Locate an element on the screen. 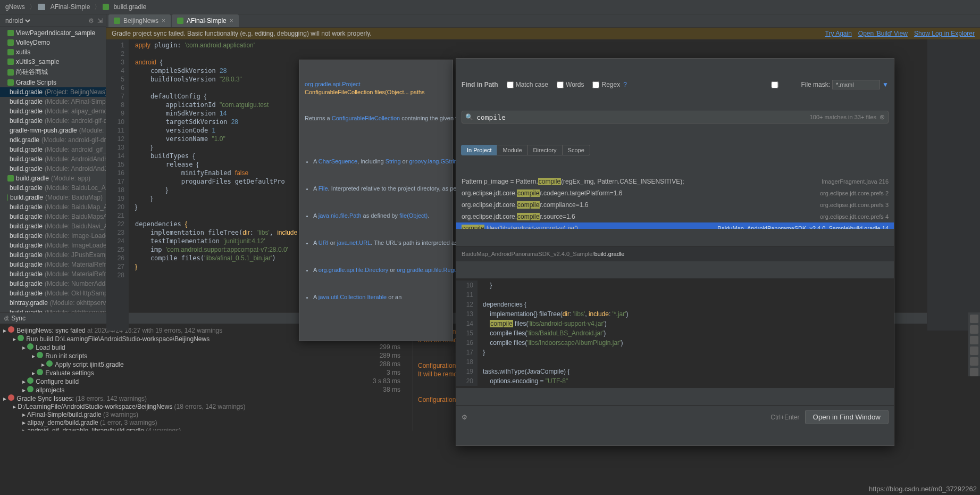 The width and height of the screenshot is (980, 495). project-tree-item: build.gradle (Module: BaiduLoc_Andro is located at coordinates (53, 188).